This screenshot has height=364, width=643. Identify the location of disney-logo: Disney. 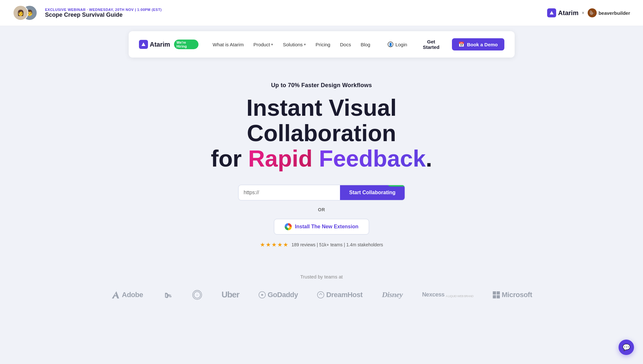
(392, 295).